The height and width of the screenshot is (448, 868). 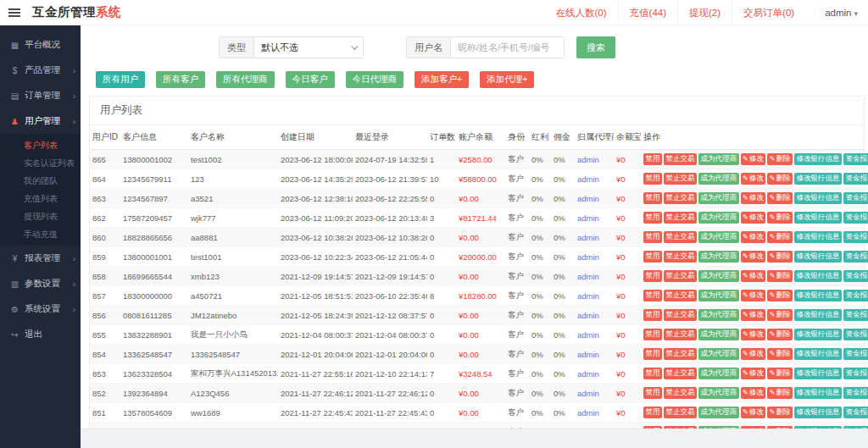 What do you see at coordinates (581, 13) in the screenshot?
I see `header-link-0: 在线人数(0)` at bounding box center [581, 13].